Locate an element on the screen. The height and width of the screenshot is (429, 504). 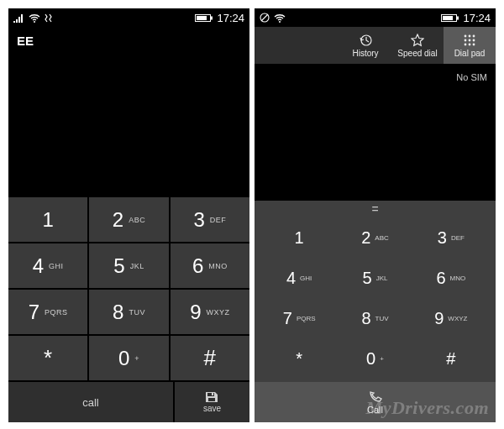
vibrate-icon is located at coordinates (49, 18).